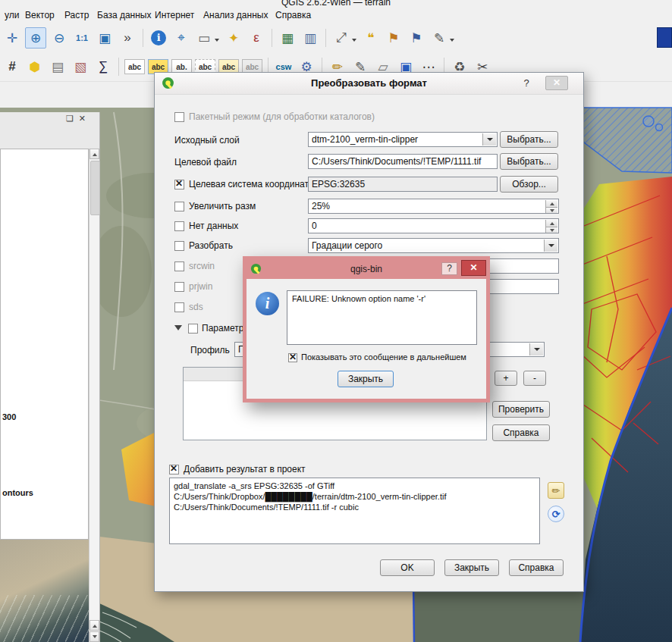  I want to click on error-help-icon: ?, so click(449, 268).